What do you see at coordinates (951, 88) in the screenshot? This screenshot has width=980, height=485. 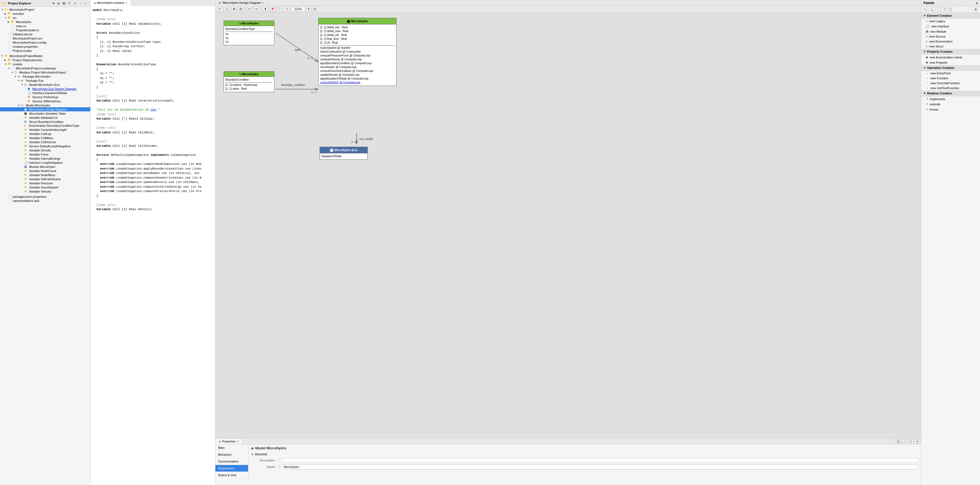 I see `palette-item-new-unittestfunction: → new UnitTestFunction` at bounding box center [951, 88].